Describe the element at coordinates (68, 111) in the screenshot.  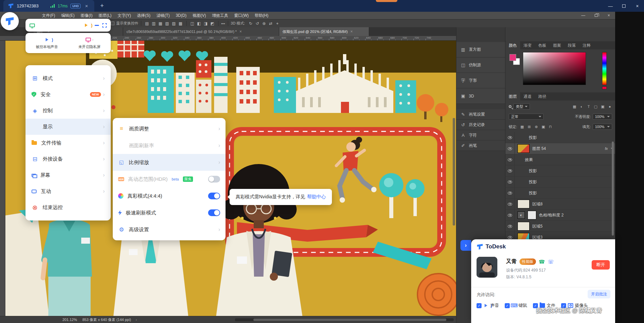
I see `todesk-menu-item: 控制›` at that location.